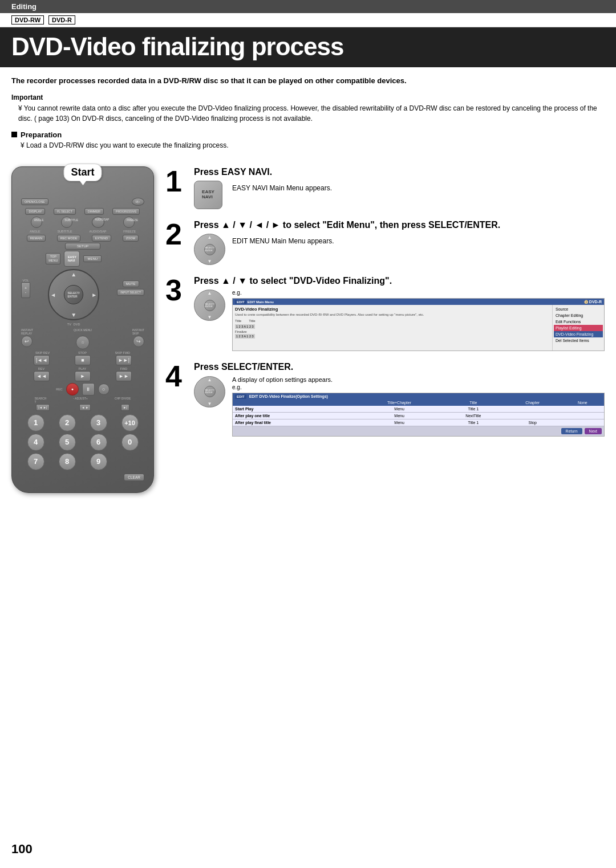  Describe the element at coordinates (210, 261) in the screenshot. I see `dpad-illus-down: ▼` at that location.